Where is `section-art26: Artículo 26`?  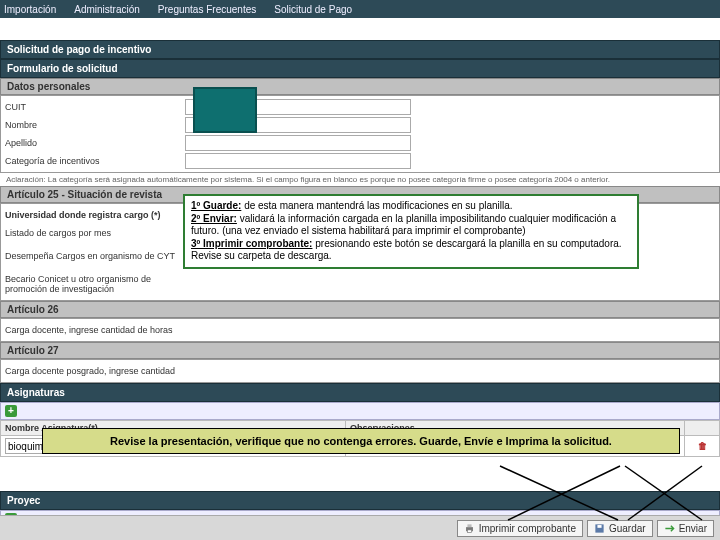
section-art26: Artículo 26 is located at coordinates (360, 310).